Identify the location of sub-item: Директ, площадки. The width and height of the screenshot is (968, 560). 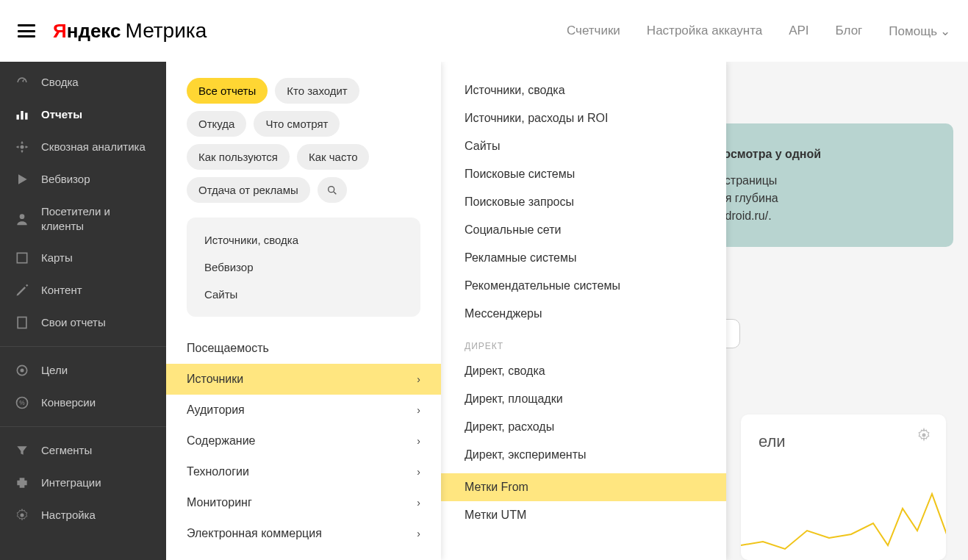
(584, 399).